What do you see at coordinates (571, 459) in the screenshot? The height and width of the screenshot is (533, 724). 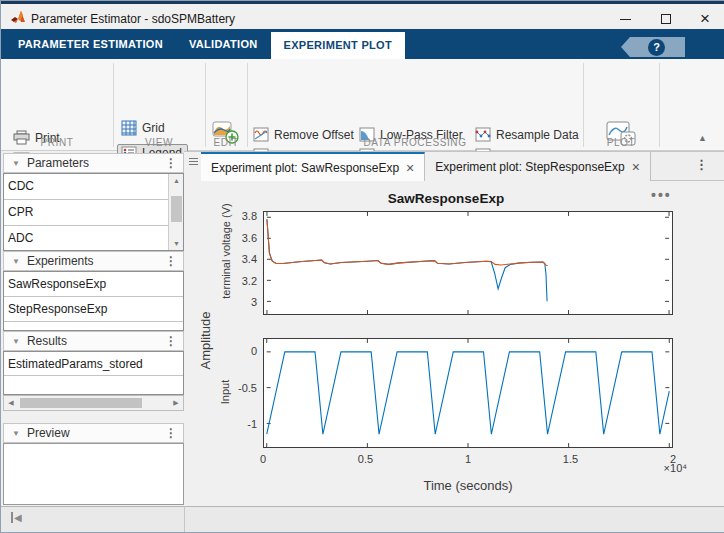 I see `x-tick-label: 1.5` at bounding box center [571, 459].